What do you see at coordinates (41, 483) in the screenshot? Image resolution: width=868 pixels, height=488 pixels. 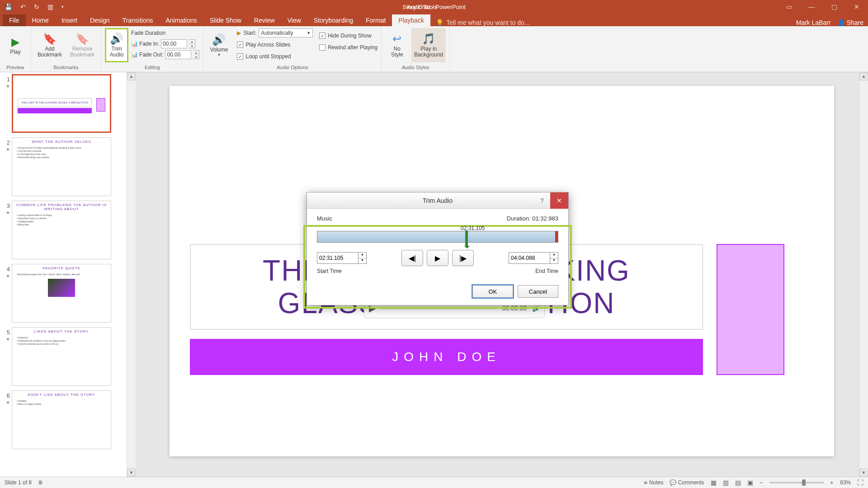 I see `notes-indicator-icon: 🗎` at bounding box center [41, 483].